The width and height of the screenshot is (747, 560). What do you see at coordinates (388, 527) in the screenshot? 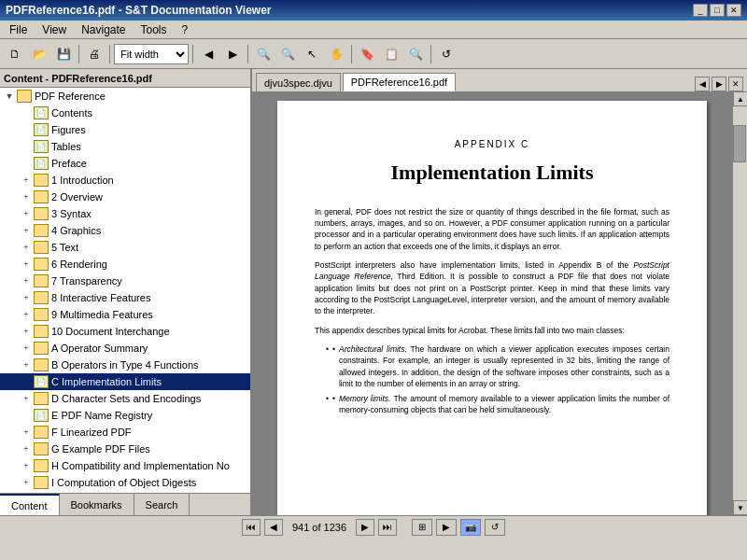
I see `last-page-button: ⏭` at bounding box center [388, 527].